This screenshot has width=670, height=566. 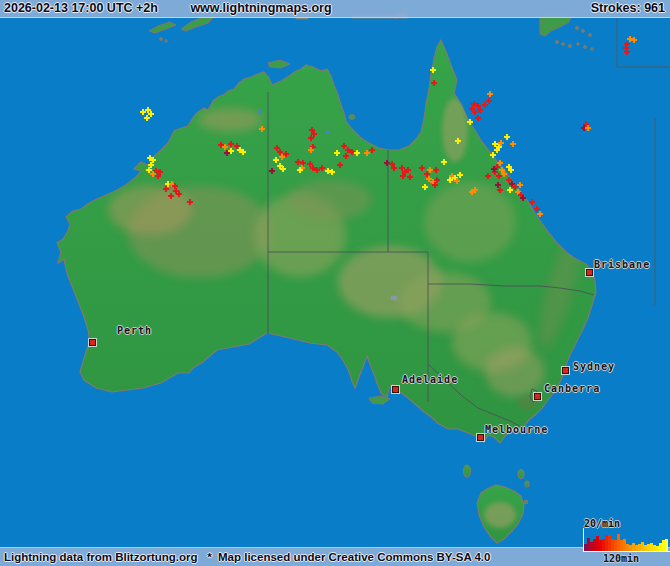 I want to click on header-datetime: 2026-02-13 17:00 UTC +2h, so click(x=81, y=8).